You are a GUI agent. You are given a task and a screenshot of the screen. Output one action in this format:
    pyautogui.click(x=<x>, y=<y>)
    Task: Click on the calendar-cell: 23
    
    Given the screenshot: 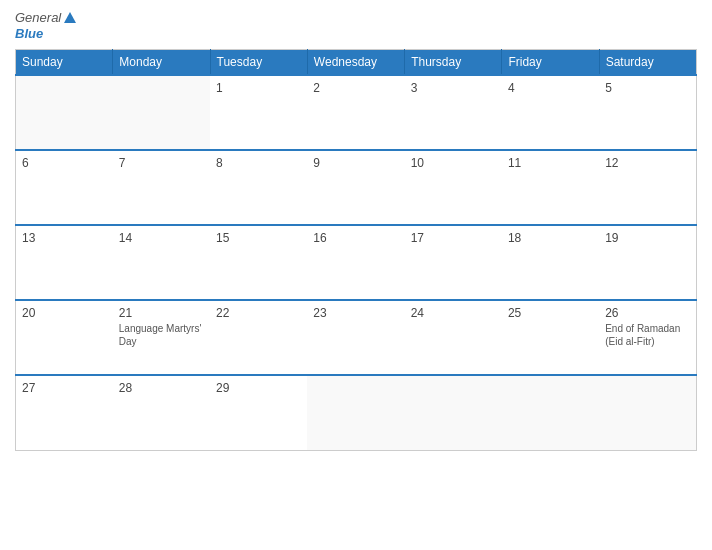 What is the action you would take?
    pyautogui.click(x=356, y=338)
    